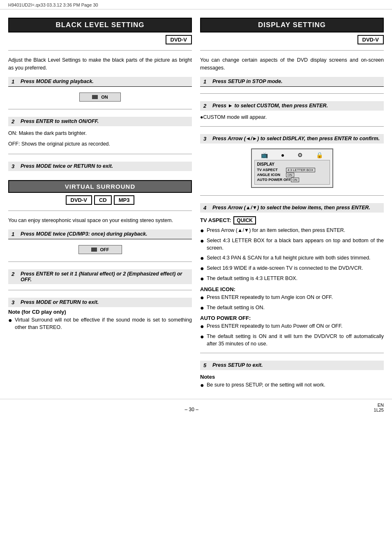 Image resolution: width=392 pixels, height=537 pixels. Describe the element at coordinates (206, 208) in the screenshot. I see `ds-step4-number: 4` at that location.